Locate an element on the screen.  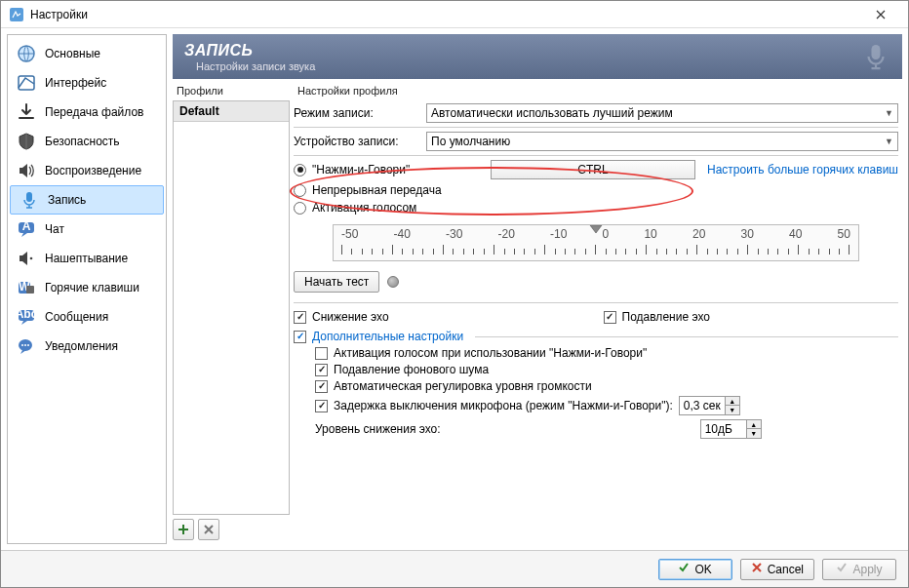
ptt-hotkey-field: CTRL is located at coordinates (593, 170).